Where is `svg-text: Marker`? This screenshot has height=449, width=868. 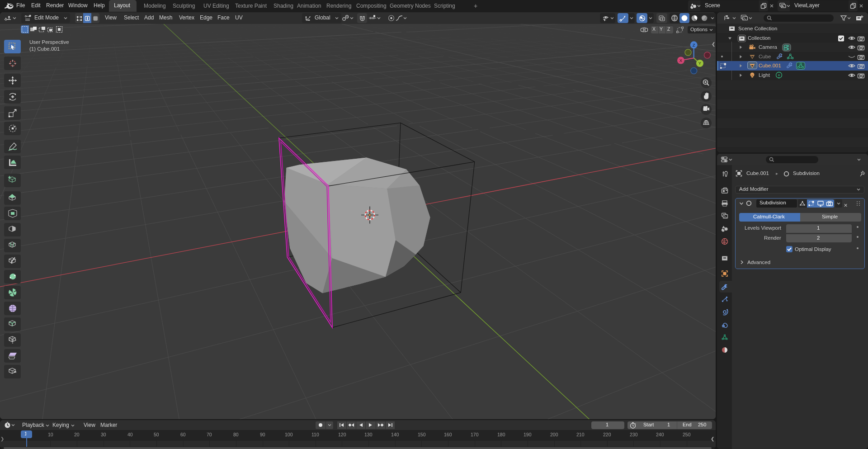
svg-text: Marker is located at coordinates (108, 425).